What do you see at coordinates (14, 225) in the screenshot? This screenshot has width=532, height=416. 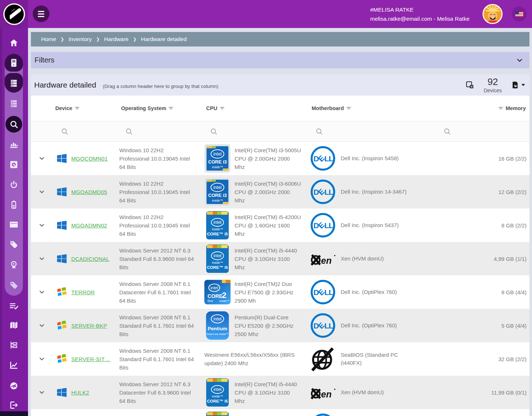 I see `sidebar-item-software` at bounding box center [14, 225].